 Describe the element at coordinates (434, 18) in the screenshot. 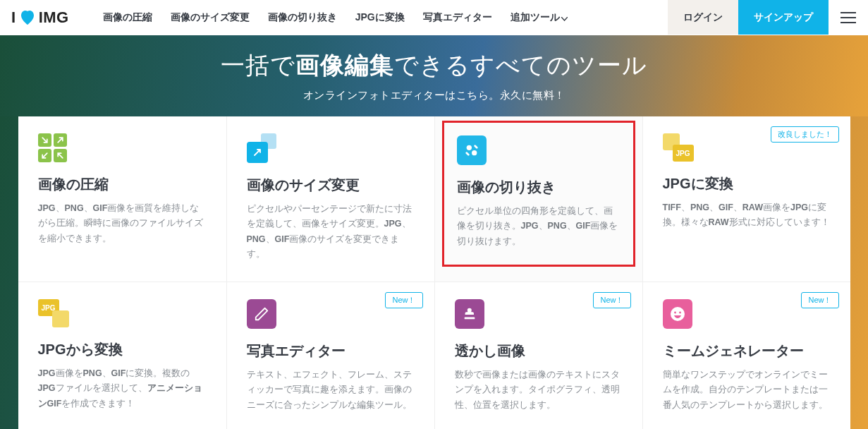

I see `header: I IMG 画像の圧縮 画像のサイズ変更 画像の切り抜き JPGに変換 写真エデ…` at that location.